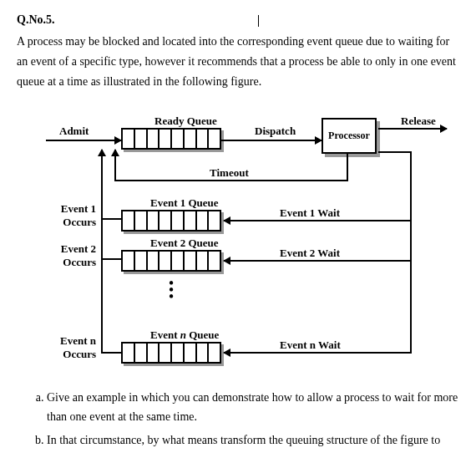 The image size is (476, 453). I want to click on label-event2-queue: Event 2 Queue, so click(185, 243).